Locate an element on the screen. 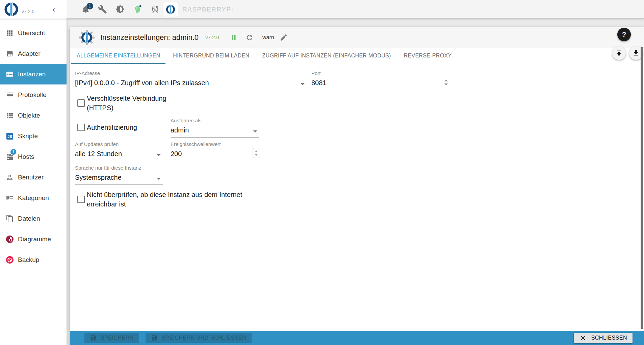  check-updates-select: alle 12 Stunden is located at coordinates (119, 154).